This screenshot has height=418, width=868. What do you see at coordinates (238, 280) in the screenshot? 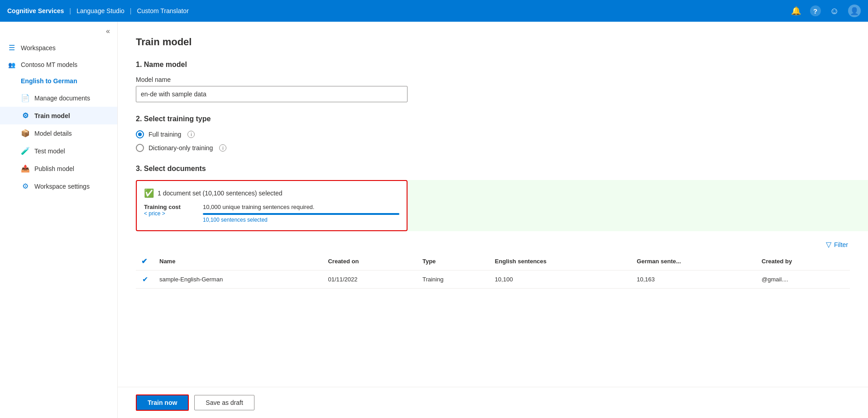
I see `row-name: sample-English-German` at bounding box center [238, 280].